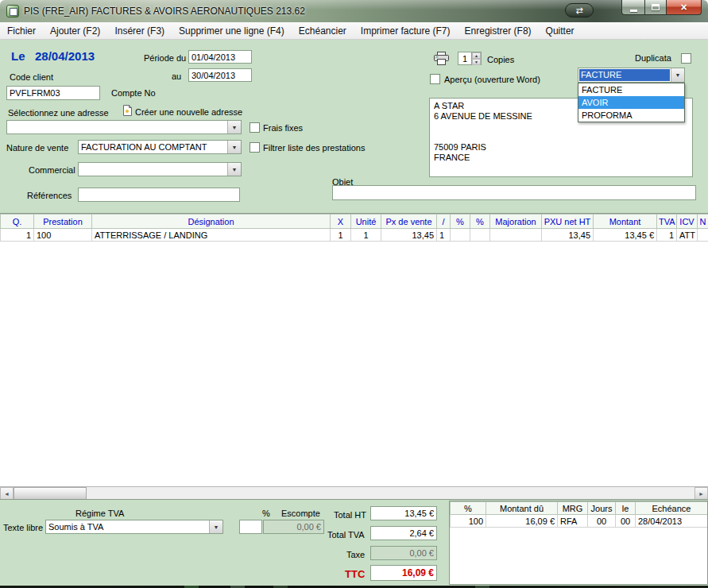  Describe the element at coordinates (560, 31) in the screenshot. I see `menu-item-quitter: Quitter` at that location.